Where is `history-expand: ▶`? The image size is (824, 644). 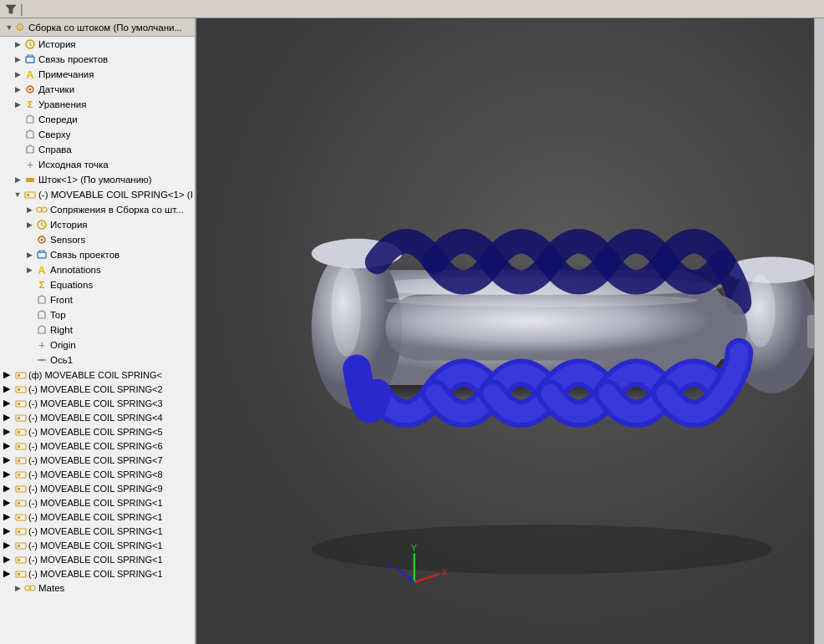
history-expand: ▶ is located at coordinates (18, 44).